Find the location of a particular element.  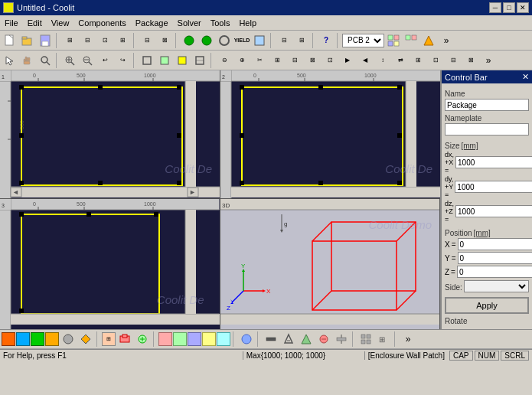

bt-expand: » is located at coordinates (408, 339).